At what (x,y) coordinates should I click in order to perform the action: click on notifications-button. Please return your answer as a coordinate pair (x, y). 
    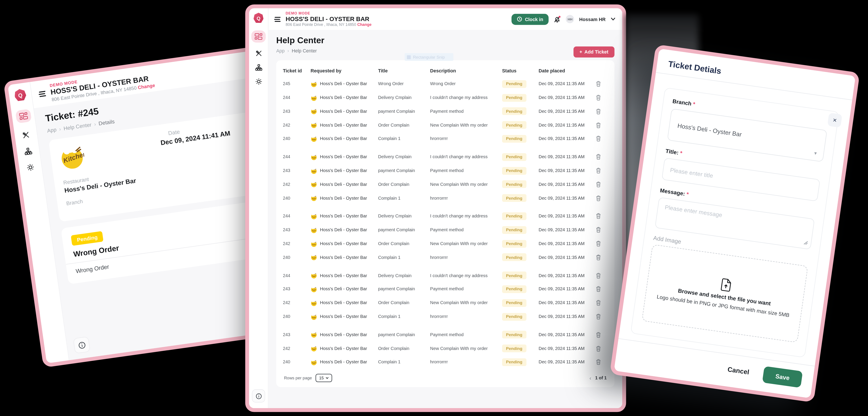
    Looking at the image, I should click on (557, 19).